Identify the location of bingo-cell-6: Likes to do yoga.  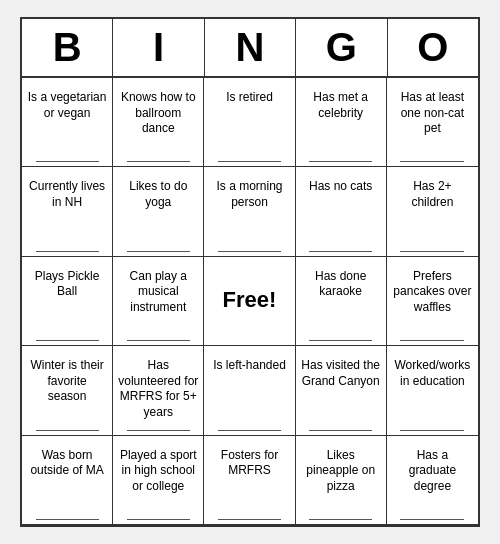
(158, 212).